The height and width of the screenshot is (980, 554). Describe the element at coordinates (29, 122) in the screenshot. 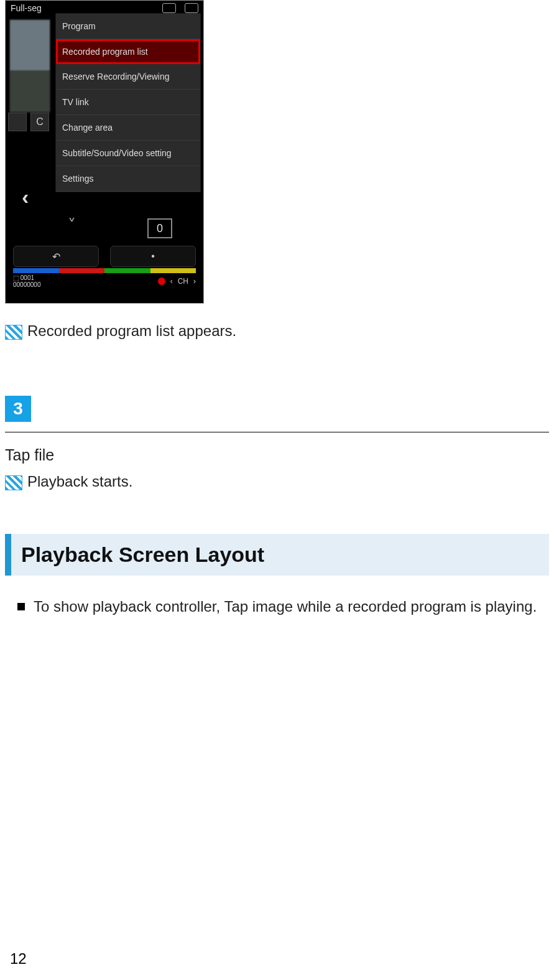

I see `side-squares: C` at that location.